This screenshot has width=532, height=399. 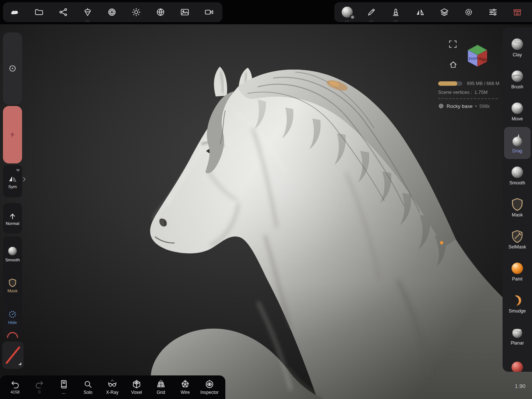 What do you see at coordinates (517, 44) in the screenshot?
I see `clay-tool-icon` at bounding box center [517, 44].